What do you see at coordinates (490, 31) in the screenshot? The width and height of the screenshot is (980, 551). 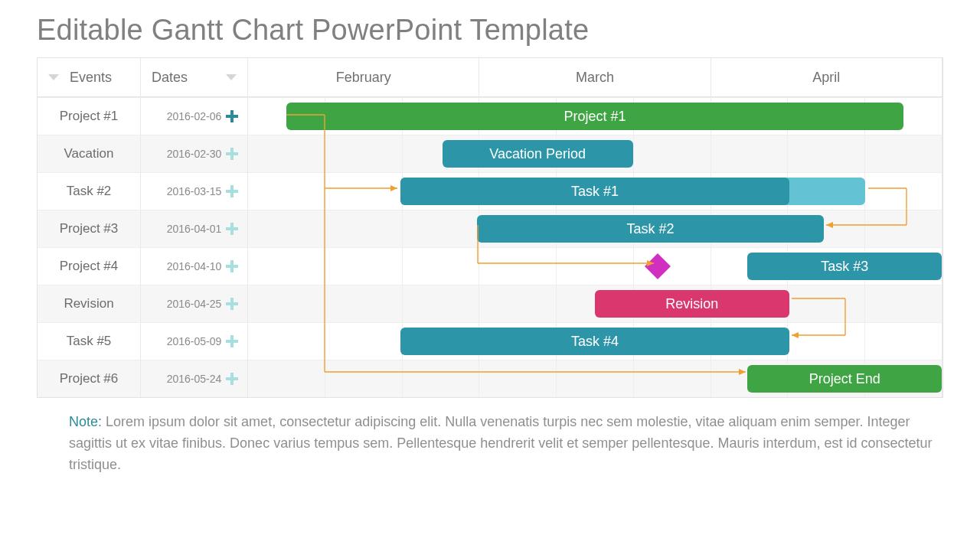 I see `slide-title: Editable Gantt Chart PowerPoint Template` at bounding box center [490, 31].